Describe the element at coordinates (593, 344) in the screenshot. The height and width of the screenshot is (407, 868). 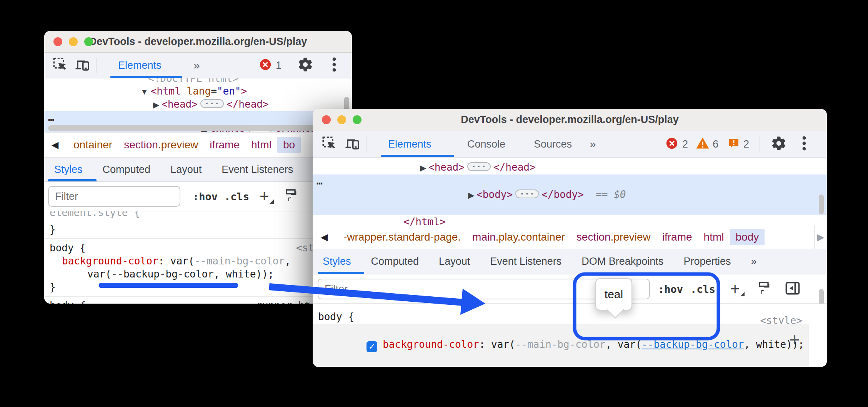
I see `declaration-code: background-color: var(--main-bg-color, v…` at that location.